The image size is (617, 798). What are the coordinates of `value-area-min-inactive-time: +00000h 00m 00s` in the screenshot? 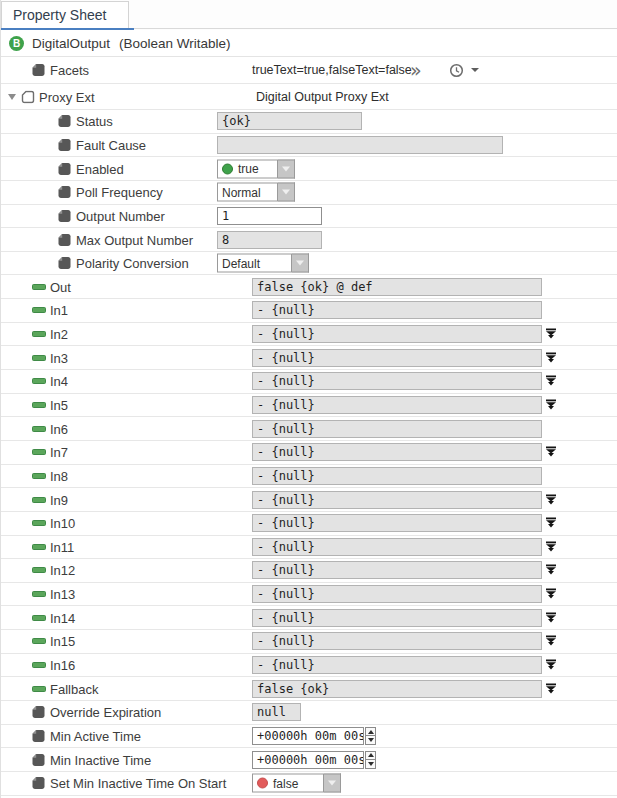 It's located at (314, 760).